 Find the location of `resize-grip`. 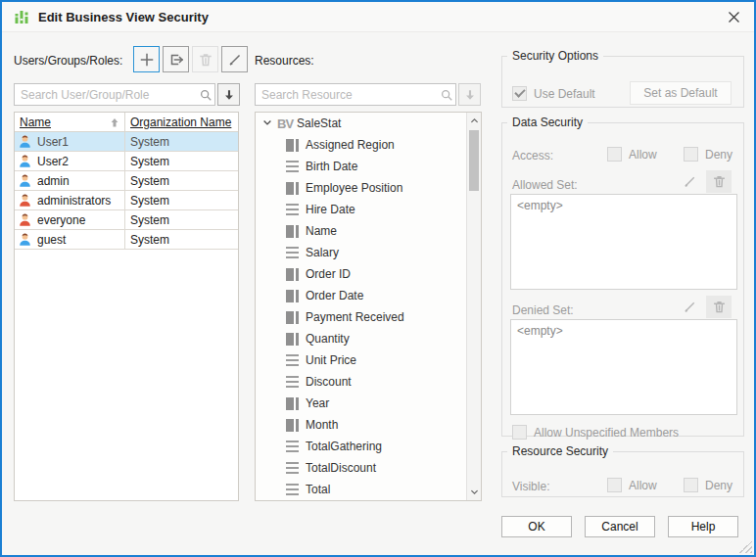

resize-grip is located at coordinates (746, 546).